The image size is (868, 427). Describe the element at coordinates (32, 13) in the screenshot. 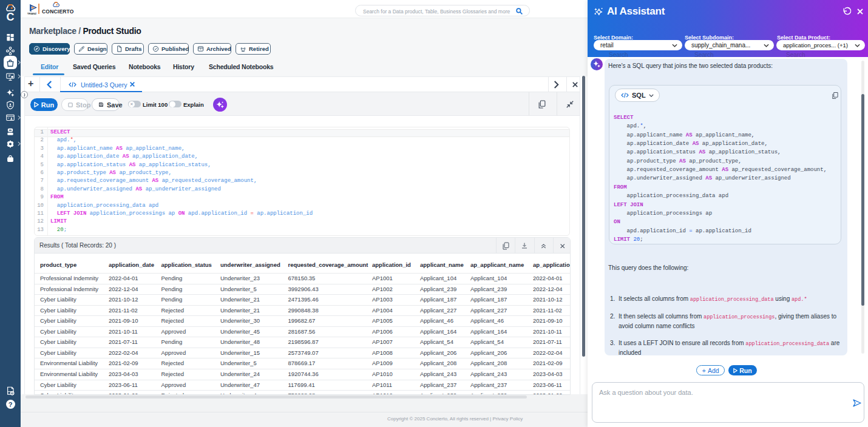

I see `svg-text: TRIANZ` at that location.